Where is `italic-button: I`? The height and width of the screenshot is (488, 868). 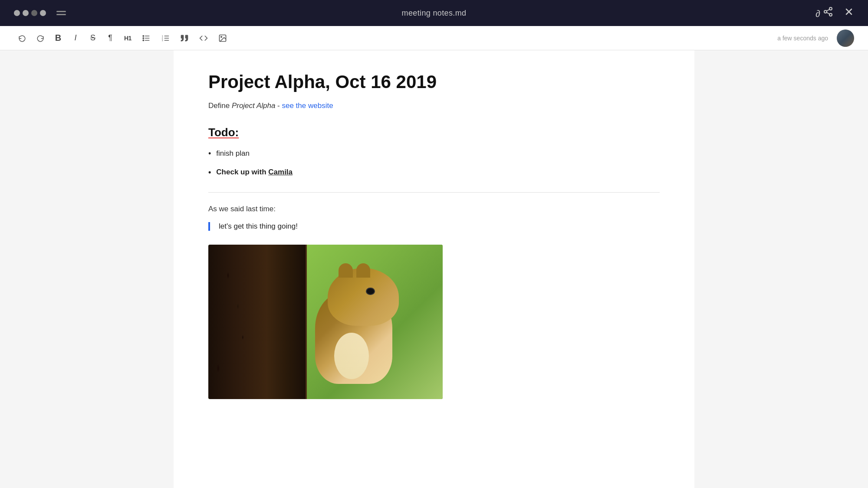 italic-button: I is located at coordinates (76, 38).